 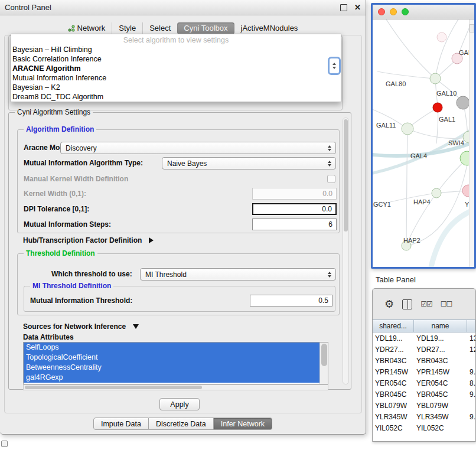 I want to click on tab-style: Style, so click(x=127, y=28).